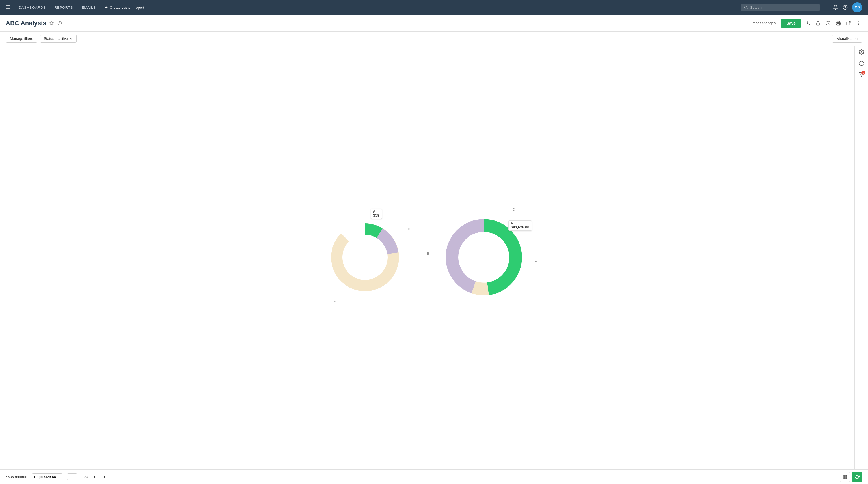 This screenshot has width=868, height=484. What do you see at coordinates (520, 226) in the screenshot?
I see `right-chart-tooltip: A $83,626.00` at bounding box center [520, 226].